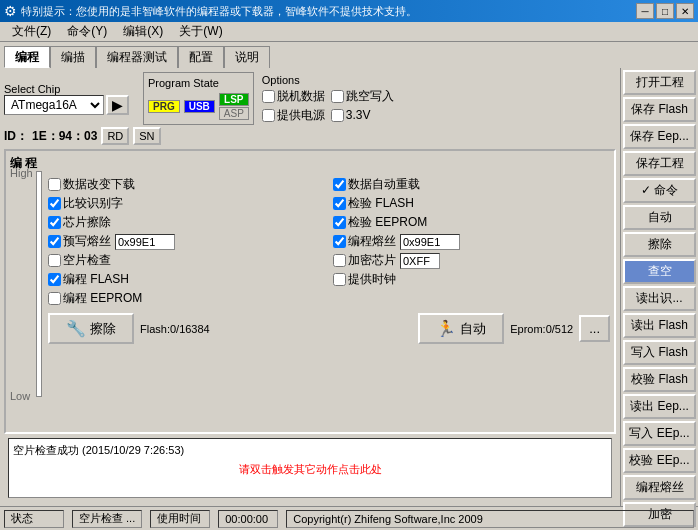 The image size is (698, 530). I want to click on btn-save-eep: 保存 Eep..., so click(660, 136).